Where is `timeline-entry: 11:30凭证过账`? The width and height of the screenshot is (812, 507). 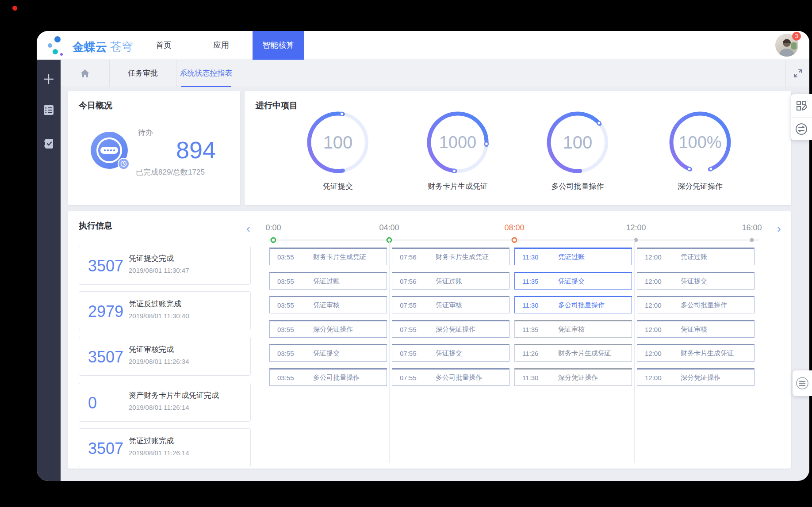
timeline-entry: 11:30凭证过账 is located at coordinates (573, 256).